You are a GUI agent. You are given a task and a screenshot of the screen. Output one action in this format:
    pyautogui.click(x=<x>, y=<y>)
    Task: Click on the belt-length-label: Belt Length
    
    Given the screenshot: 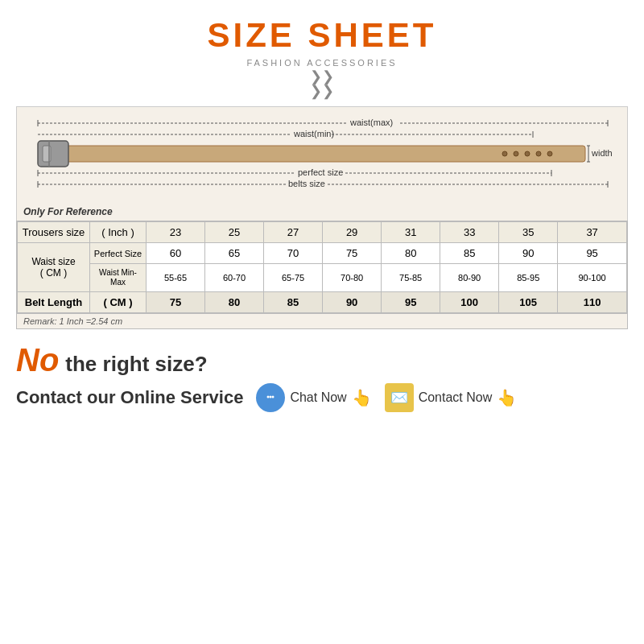 What is the action you would take?
    pyautogui.click(x=54, y=303)
    